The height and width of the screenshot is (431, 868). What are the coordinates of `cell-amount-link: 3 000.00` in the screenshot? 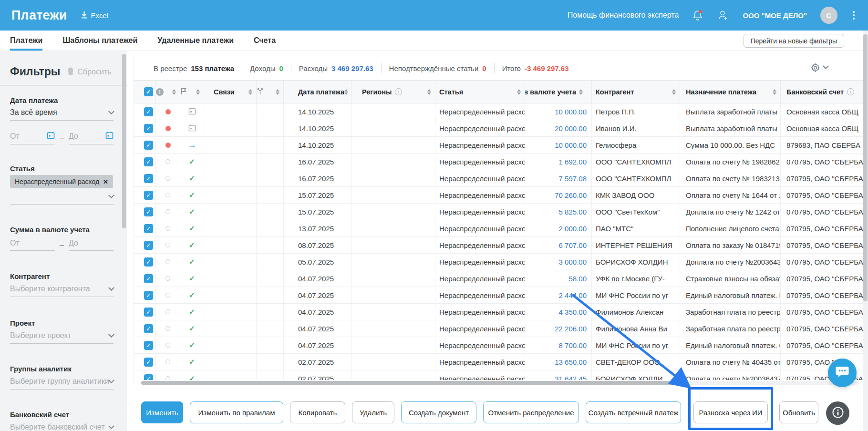 It's located at (573, 262).